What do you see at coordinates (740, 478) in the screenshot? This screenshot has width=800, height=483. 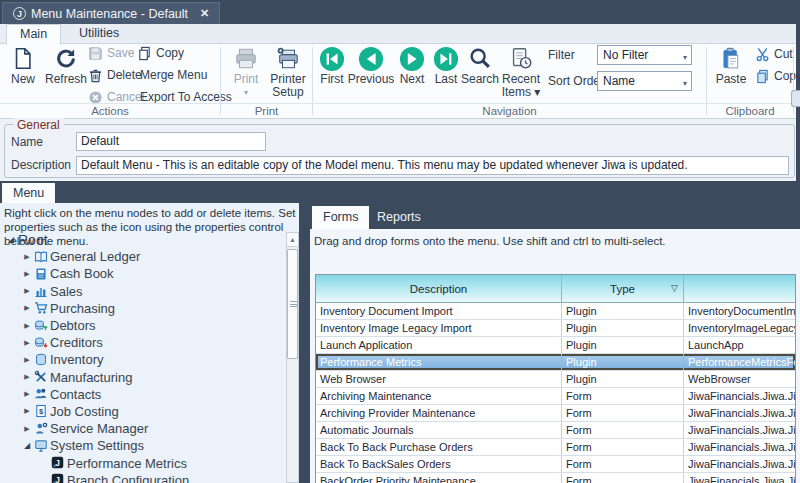 I see `cell-class: JiwaFinancials.Jiwa.JiwaBO` at bounding box center [740, 478].